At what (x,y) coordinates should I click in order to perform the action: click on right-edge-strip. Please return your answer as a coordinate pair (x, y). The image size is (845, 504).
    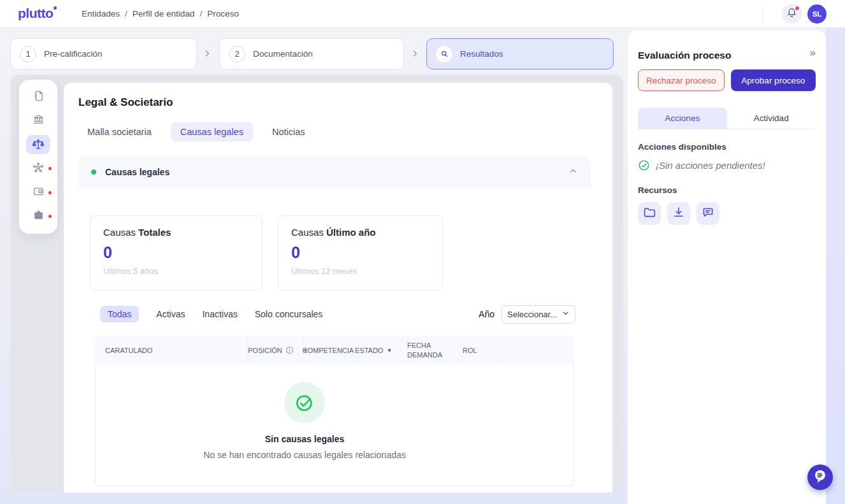
    Looking at the image, I should click on (835, 266).